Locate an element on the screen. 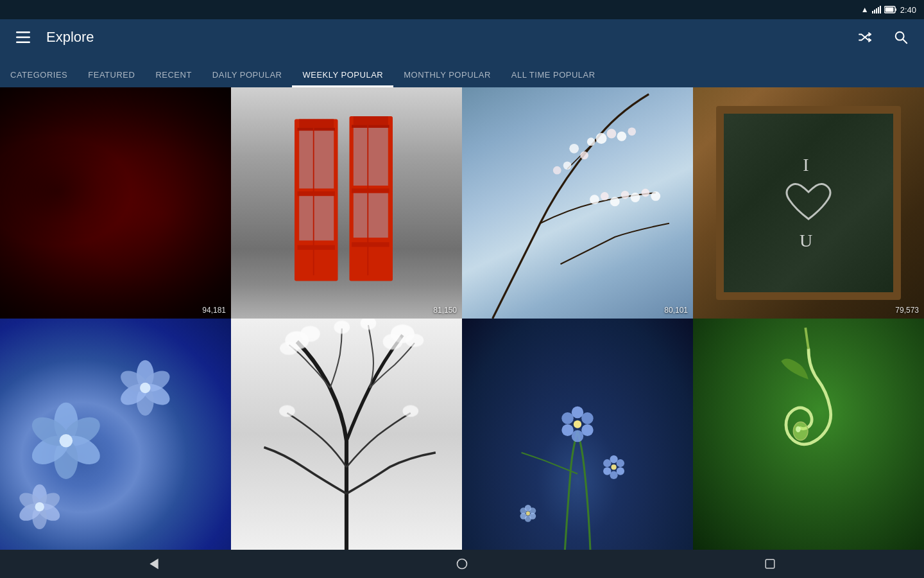 The height and width of the screenshot is (578, 924). signal-icon is located at coordinates (877, 10).